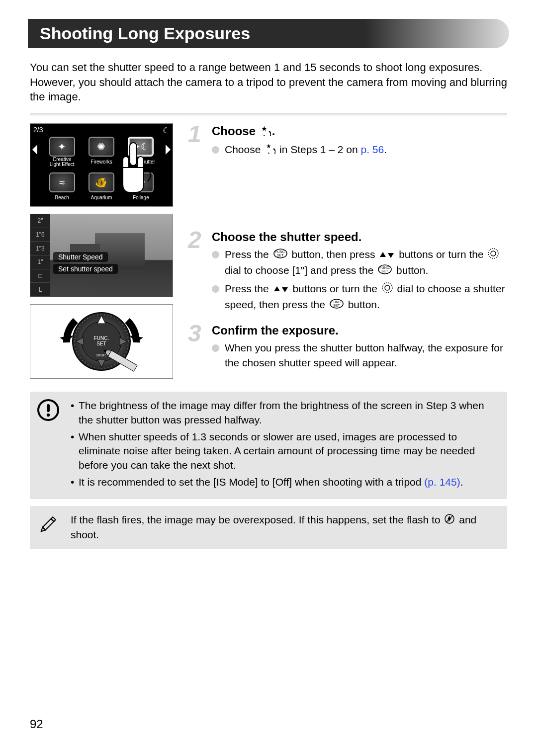 Image resolution: width=537 pixels, height=756 pixels. What do you see at coordinates (101, 168) in the screenshot?
I see `mode-tile-grid: ✦Creative Light Effect✺Fireworks✦☾Long S…` at bounding box center [101, 168].